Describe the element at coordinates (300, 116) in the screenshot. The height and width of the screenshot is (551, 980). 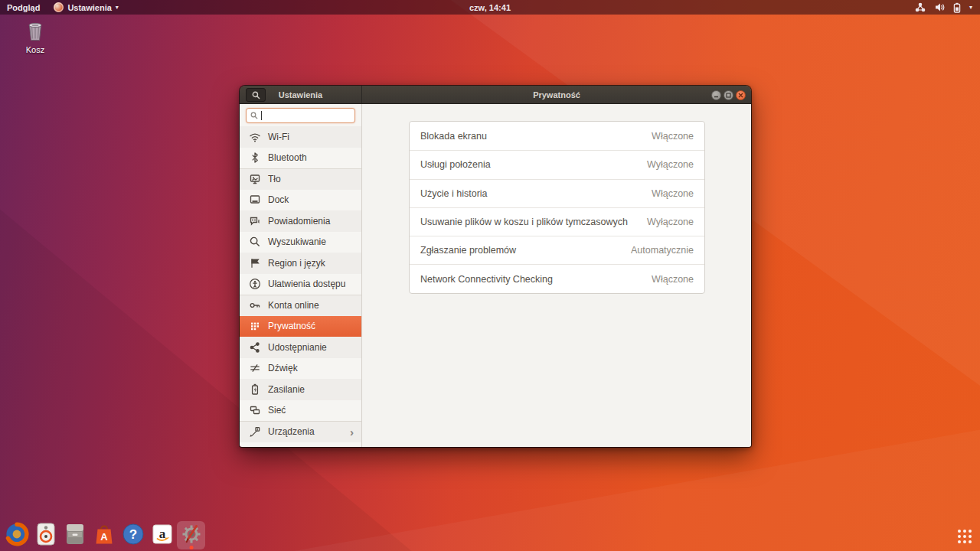
I see `search-input` at that location.